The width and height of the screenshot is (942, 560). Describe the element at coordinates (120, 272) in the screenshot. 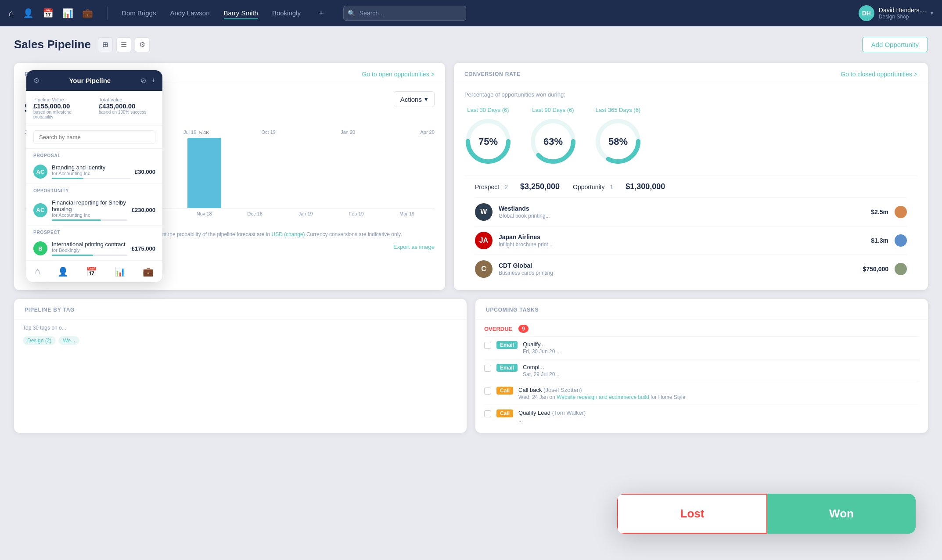

I see `mobile-chart-icon: 📊` at that location.